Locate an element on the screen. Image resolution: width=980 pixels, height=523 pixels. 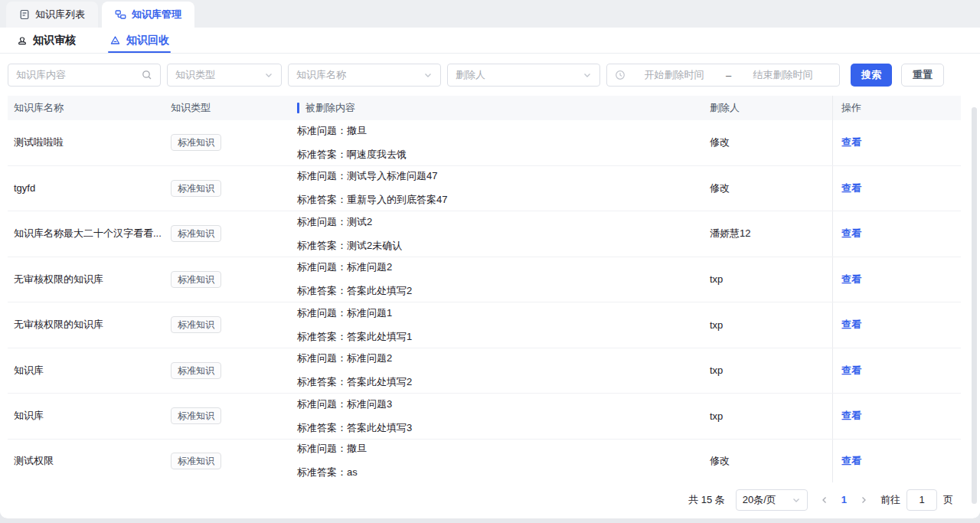
deleted-question: 标准问题：标准问题1 is located at coordinates (345, 313).